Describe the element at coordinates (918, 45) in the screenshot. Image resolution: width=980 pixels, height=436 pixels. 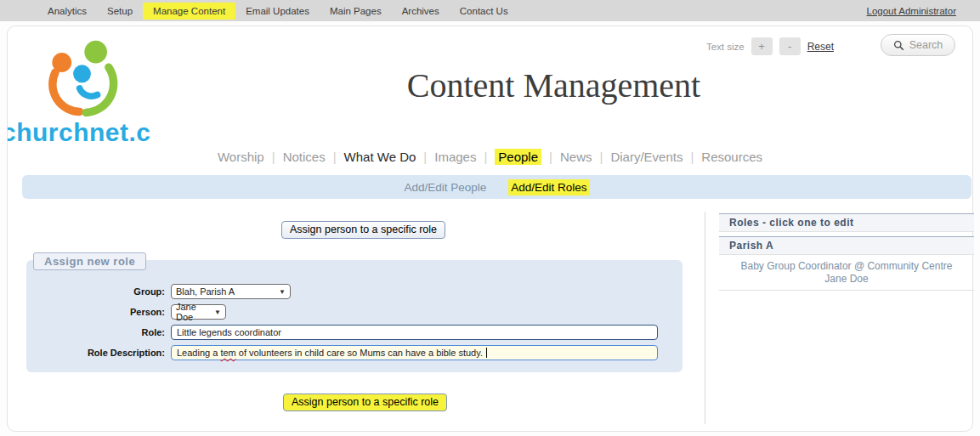
I see `search-button: Search` at that location.